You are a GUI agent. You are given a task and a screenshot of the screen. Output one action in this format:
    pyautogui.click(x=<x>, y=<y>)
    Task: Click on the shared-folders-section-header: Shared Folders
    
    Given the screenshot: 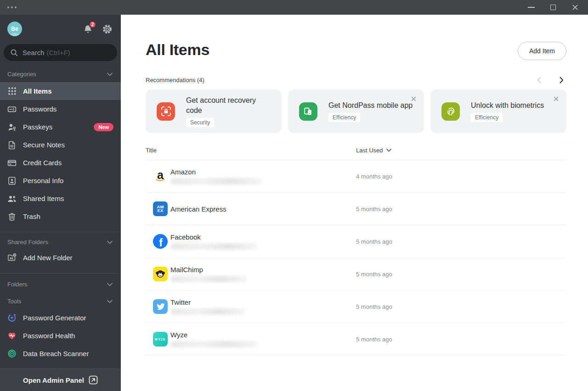 What is the action you would take?
    pyautogui.click(x=61, y=242)
    